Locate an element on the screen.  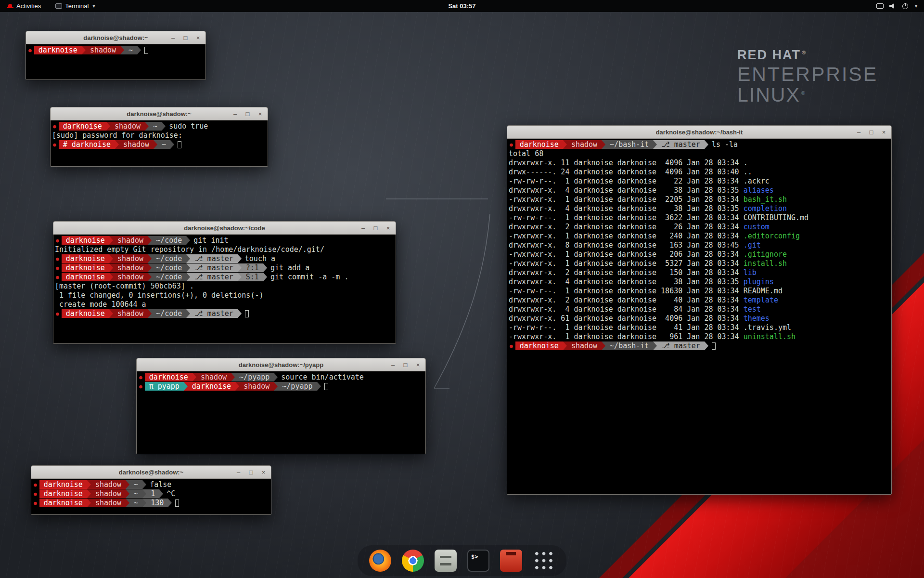
window-title: darknoise@shadow:~ is located at coordinates (116, 38).